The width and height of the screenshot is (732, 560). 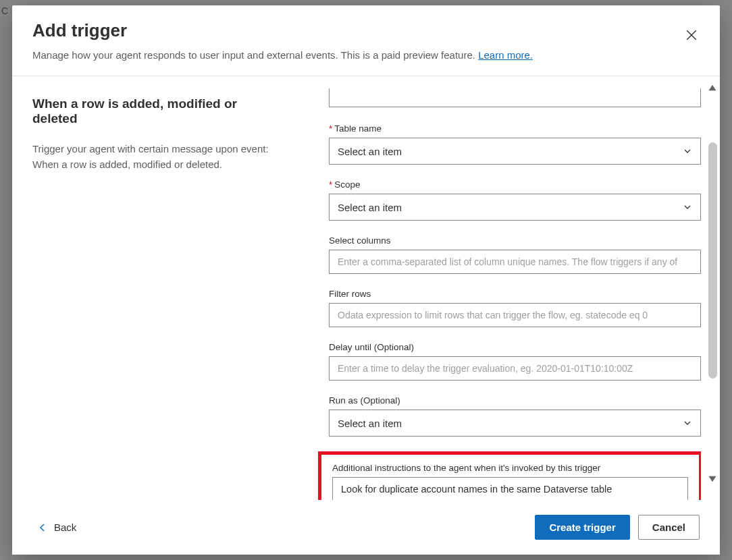 What do you see at coordinates (515, 262) in the screenshot?
I see `select-columns-input` at bounding box center [515, 262].